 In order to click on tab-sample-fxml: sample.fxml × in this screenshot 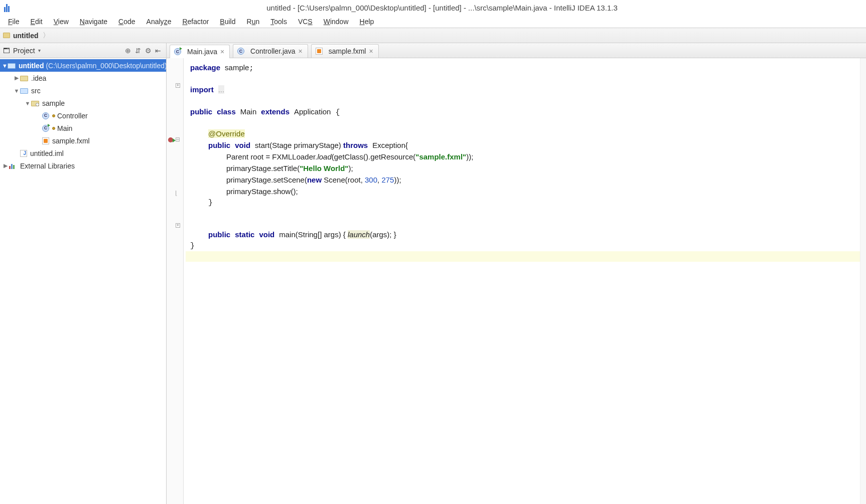, I will do `click(345, 51)`.